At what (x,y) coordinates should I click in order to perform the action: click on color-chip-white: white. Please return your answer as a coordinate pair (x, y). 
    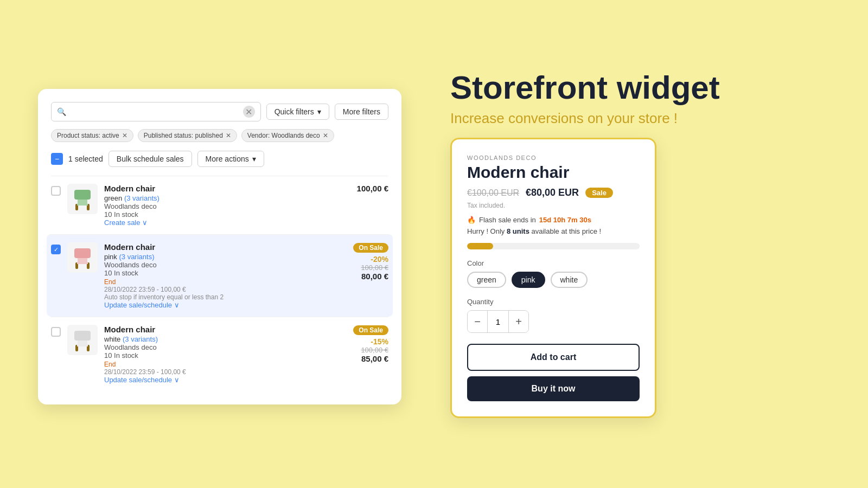
    Looking at the image, I should click on (570, 280).